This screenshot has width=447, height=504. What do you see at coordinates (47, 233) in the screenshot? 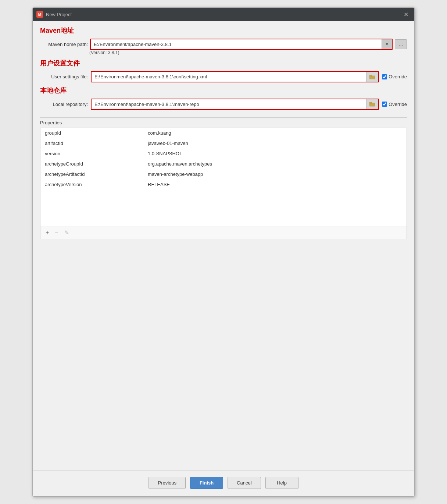
I see `properties-add-btn: +` at bounding box center [47, 233].